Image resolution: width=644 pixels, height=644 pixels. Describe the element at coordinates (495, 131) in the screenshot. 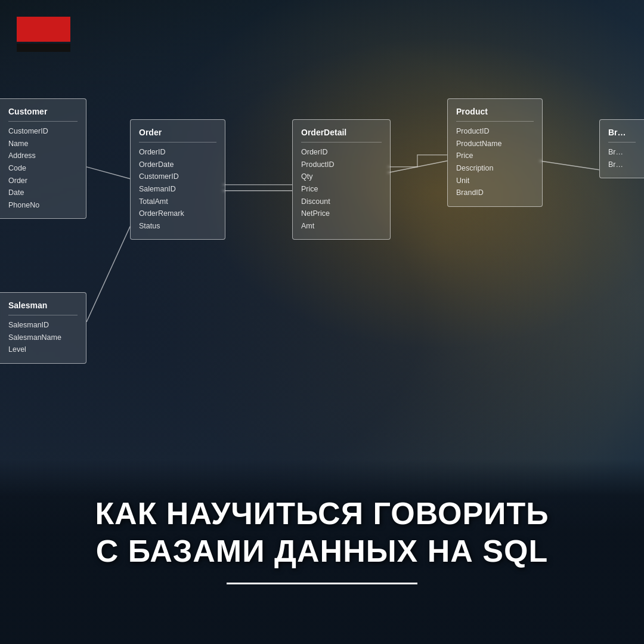

I see `field-productid: ProductID` at that location.